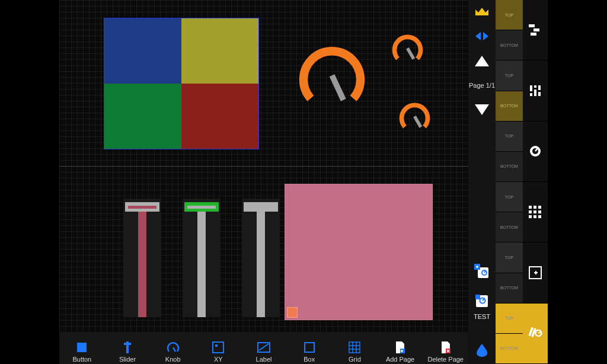  What do you see at coordinates (82, 347) in the screenshot?
I see `button-icon` at bounding box center [82, 347].